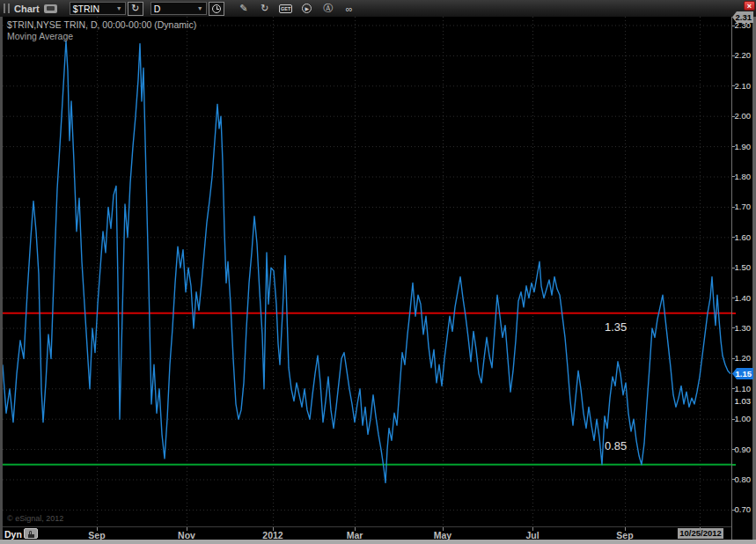  What do you see at coordinates (356, 535) in the screenshot?
I see `time-tick-label: Mar` at bounding box center [356, 535].